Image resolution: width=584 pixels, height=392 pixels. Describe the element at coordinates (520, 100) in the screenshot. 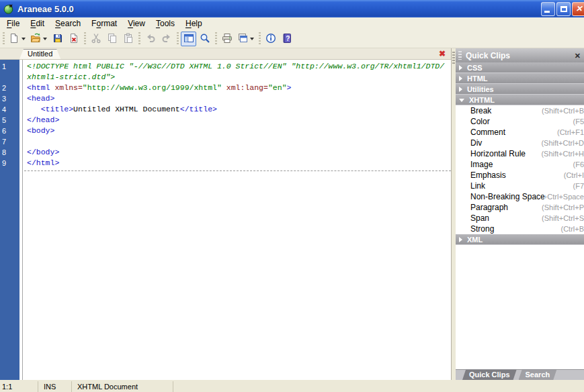

I see `section-xhtml: XHTML` at that location.